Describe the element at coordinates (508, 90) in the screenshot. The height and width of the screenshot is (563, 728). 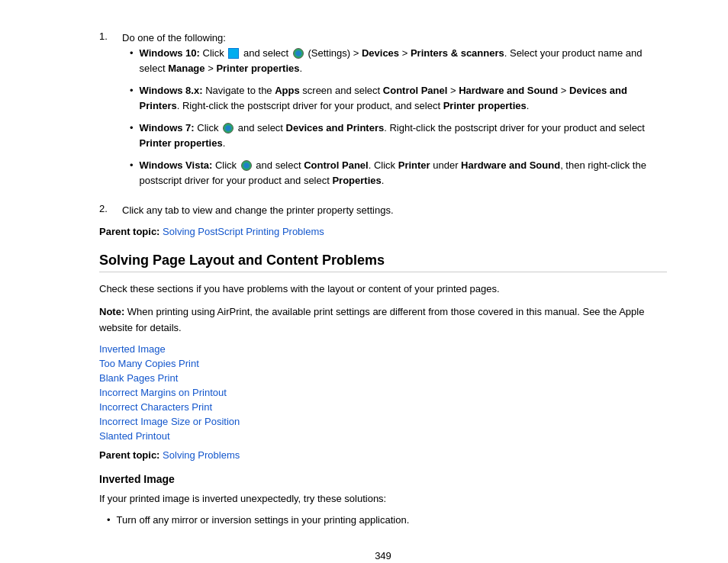
I see `windows8-bold3: Hardware and Sound` at that location.